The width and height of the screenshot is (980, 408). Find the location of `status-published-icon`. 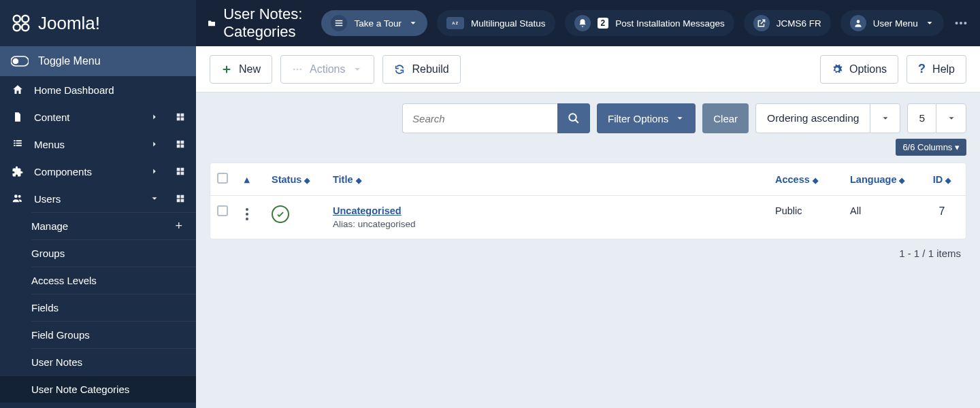

status-published-icon is located at coordinates (280, 214).